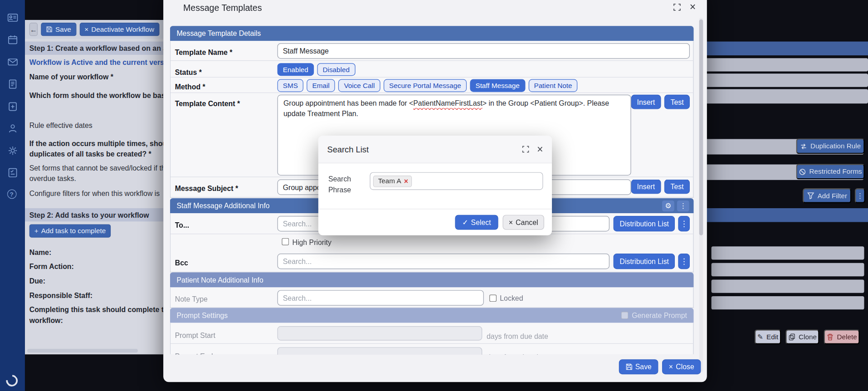  What do you see at coordinates (41, 252) in the screenshot?
I see `task-name-label: Name:` at bounding box center [41, 252].